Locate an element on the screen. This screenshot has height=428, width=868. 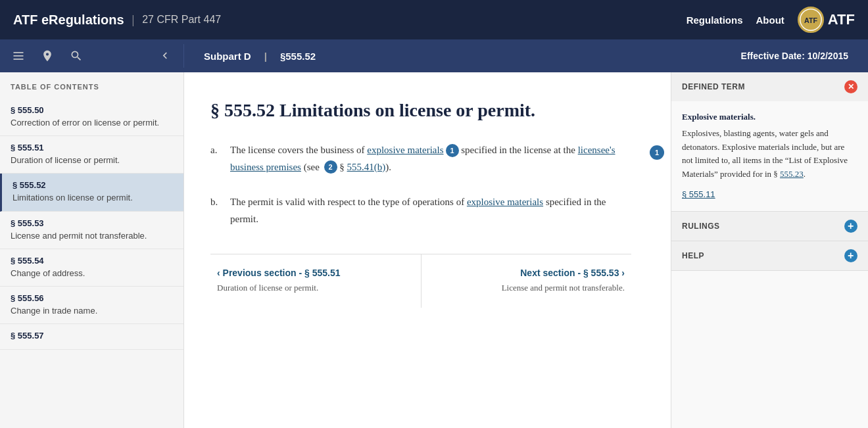
toc-title-55550: Correction of error on license or permit… is located at coordinates (92, 123).